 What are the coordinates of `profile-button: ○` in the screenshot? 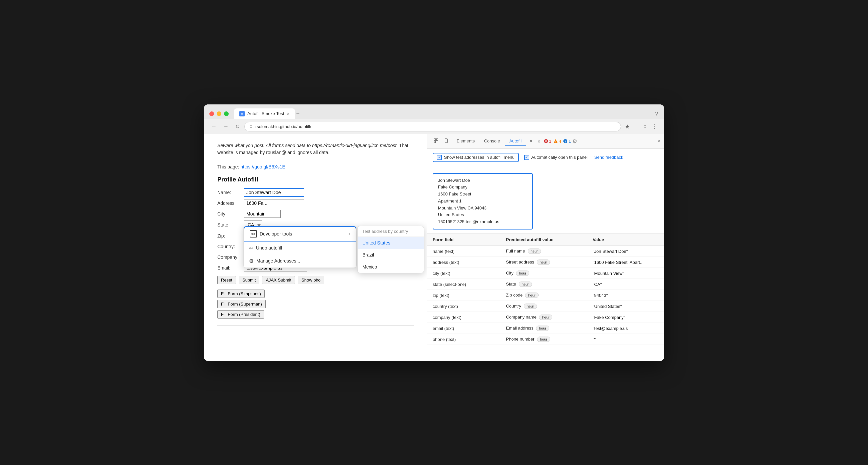 It's located at (645, 126).